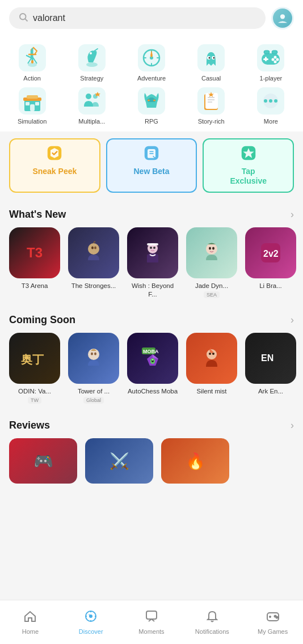 Image resolution: width=303 pixels, height=644 pixels. Describe the element at coordinates (152, 18) in the screenshot. I see `search-bar` at that location.